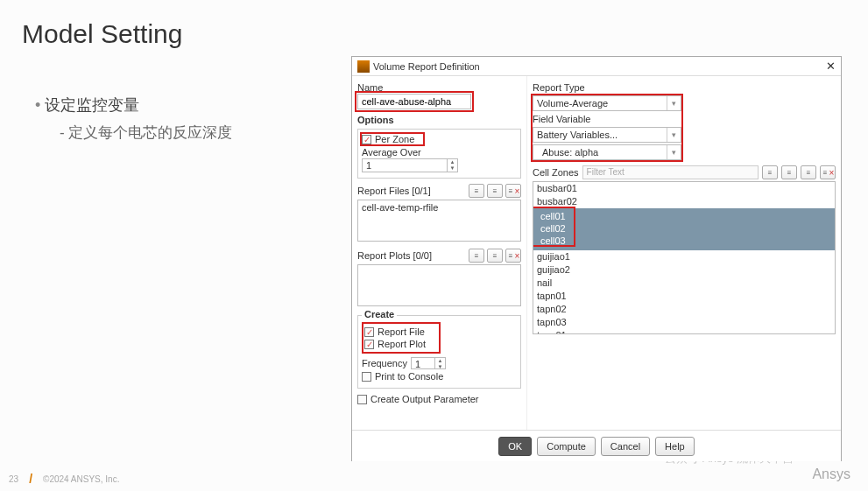 The height and width of the screenshot is (491, 868). What do you see at coordinates (401, 344) in the screenshot?
I see `report-plot-label: Report Plot` at bounding box center [401, 344].